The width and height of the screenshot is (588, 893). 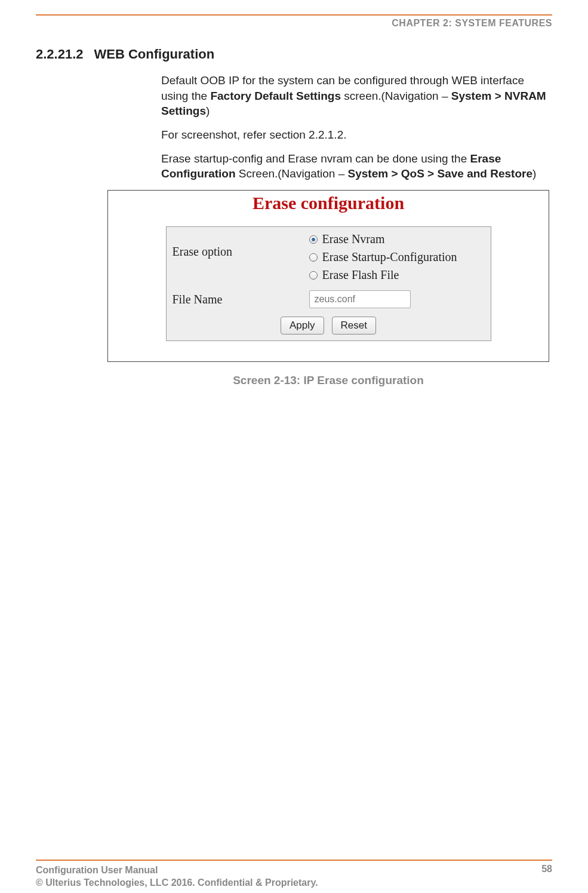 I want to click on p3-text-2: Screen.(Navigation –, so click(x=292, y=173).